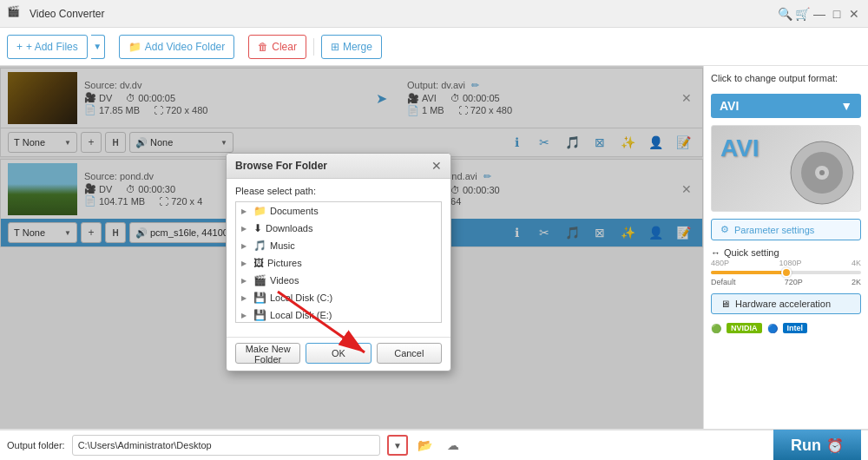 This screenshot has width=868, height=460. What do you see at coordinates (745, 328) in the screenshot?
I see `nvidia-badge: NVIDIA` at bounding box center [745, 328].